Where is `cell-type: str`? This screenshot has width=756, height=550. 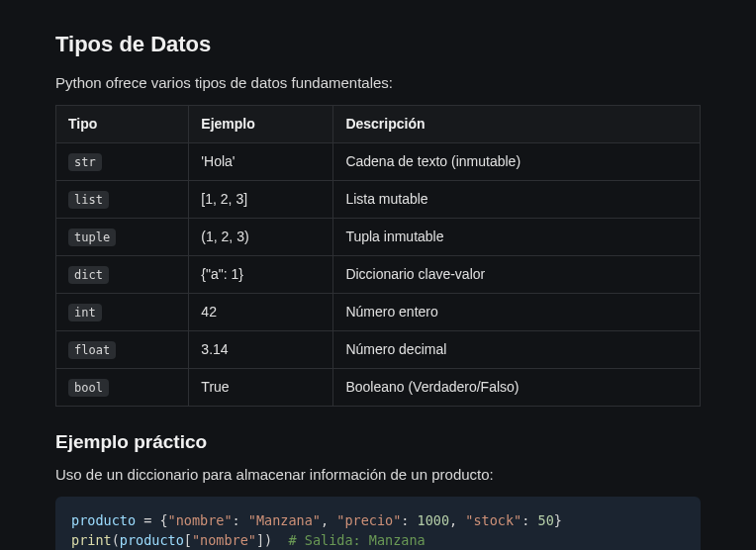 cell-type: str is located at coordinates (123, 161).